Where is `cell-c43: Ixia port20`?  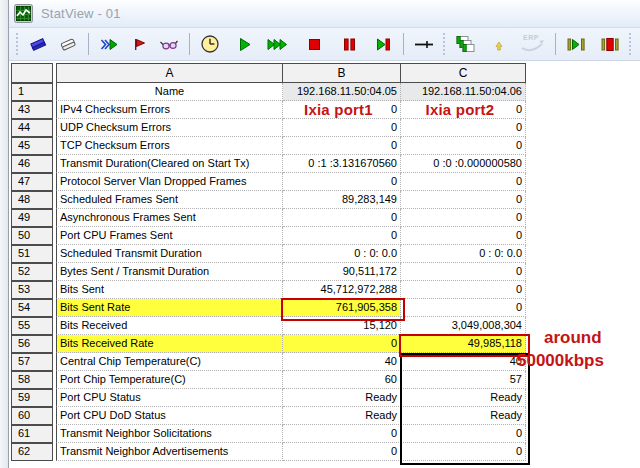 cell-c43: Ixia port20 is located at coordinates (464, 110).